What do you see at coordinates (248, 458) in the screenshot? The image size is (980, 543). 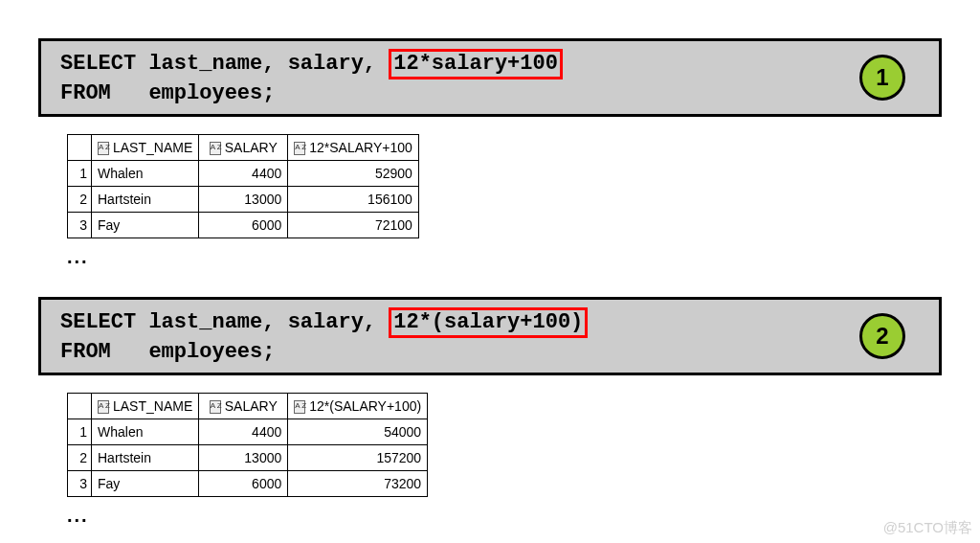 I see `table-row: 2 Hartstein 13000 157200` at bounding box center [248, 458].